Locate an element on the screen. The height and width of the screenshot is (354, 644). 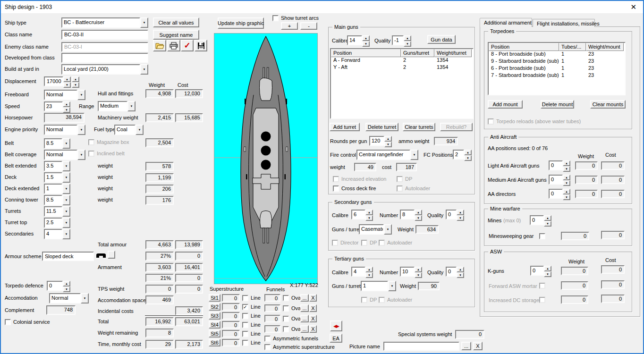
table-row: 9 - Starboard broadside (sub) 1 23 is located at coordinates (557, 61).